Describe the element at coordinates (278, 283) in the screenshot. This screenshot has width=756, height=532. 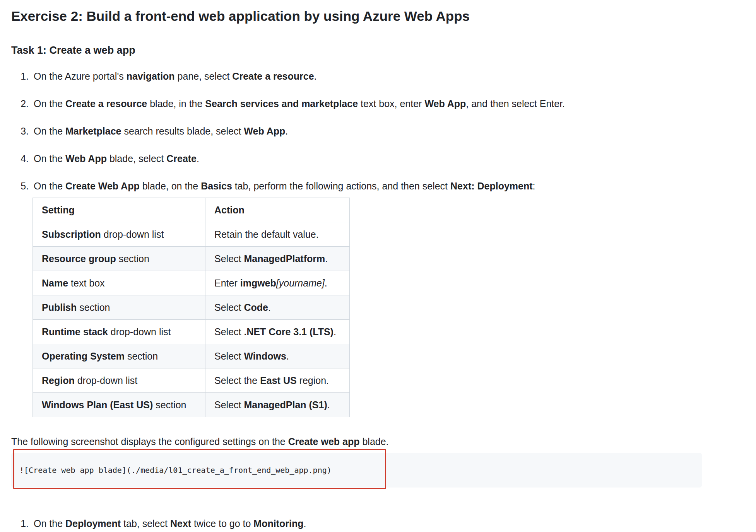
I see `action-cell: Enter imgweb[yourname].` at that location.